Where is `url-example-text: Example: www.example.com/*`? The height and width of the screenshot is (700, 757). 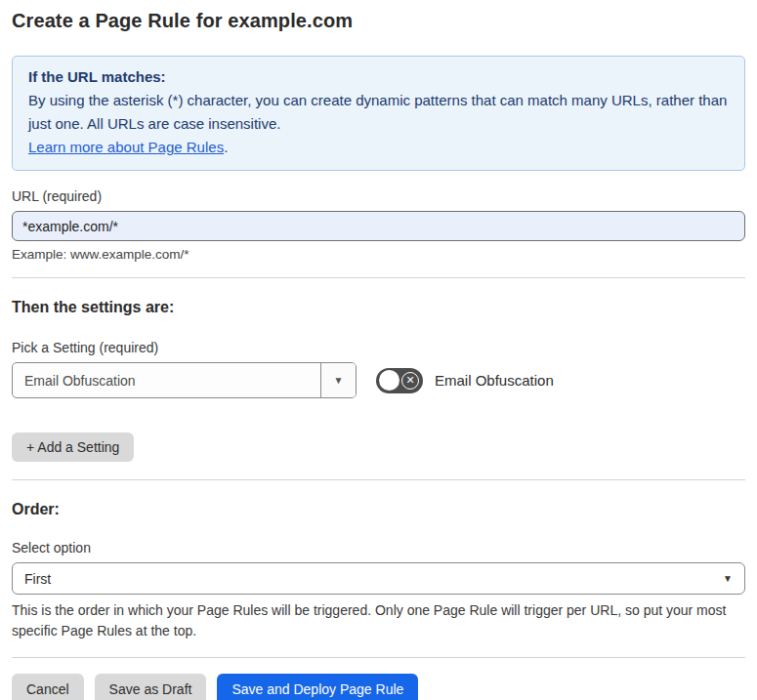
url-example-text: Example: www.example.com/* is located at coordinates (379, 254).